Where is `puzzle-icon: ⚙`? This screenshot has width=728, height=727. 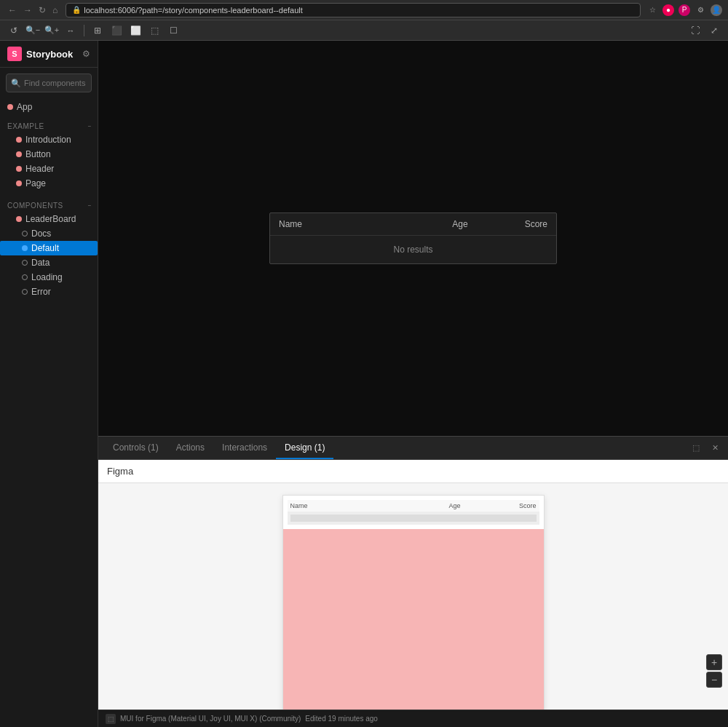
puzzle-icon: ⚙ is located at coordinates (700, 10).